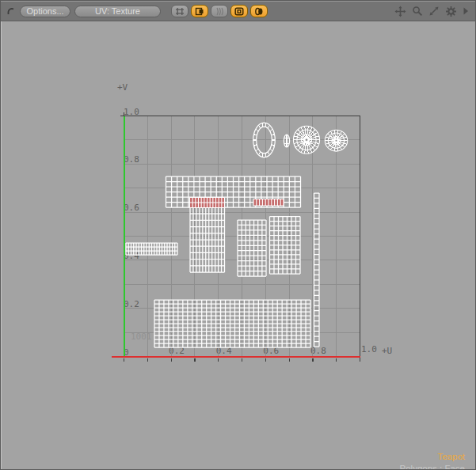  Describe the element at coordinates (239, 11) in the screenshot. I see `inset-square-icon` at that location.